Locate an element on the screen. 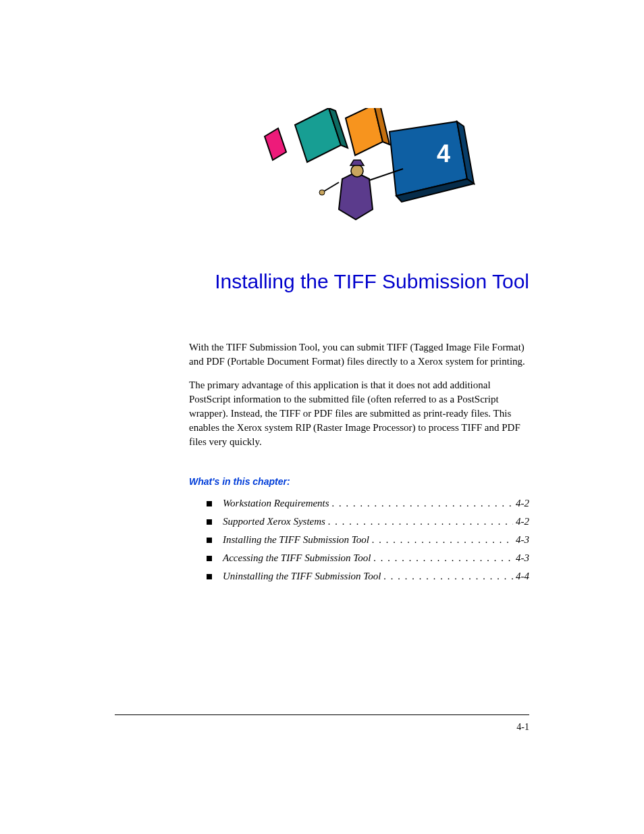  toc-label: Supported Xerox Systems is located at coordinates (274, 521).